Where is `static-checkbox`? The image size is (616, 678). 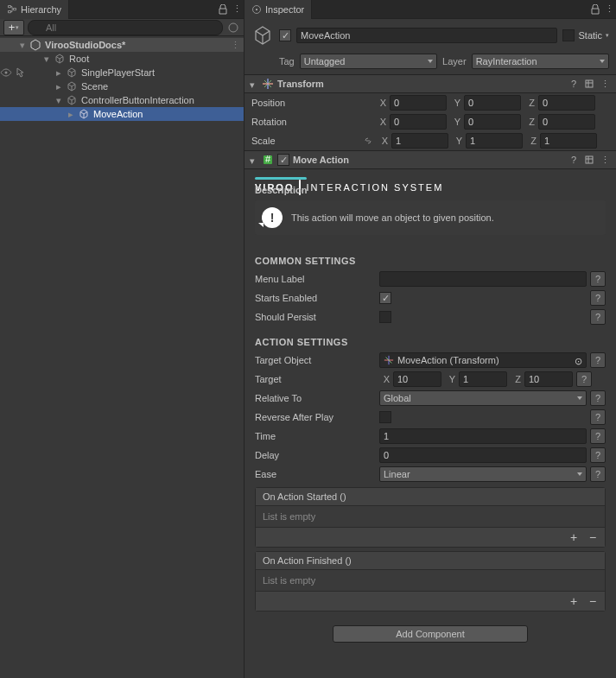
static-checkbox is located at coordinates (568, 35).